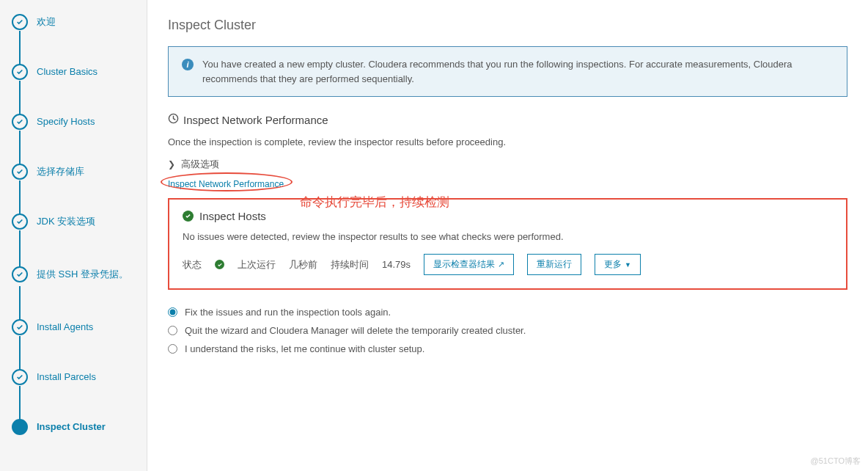 The image size is (868, 471). Describe the element at coordinates (554, 264) in the screenshot. I see `rerun-button: 重新运行` at that location.